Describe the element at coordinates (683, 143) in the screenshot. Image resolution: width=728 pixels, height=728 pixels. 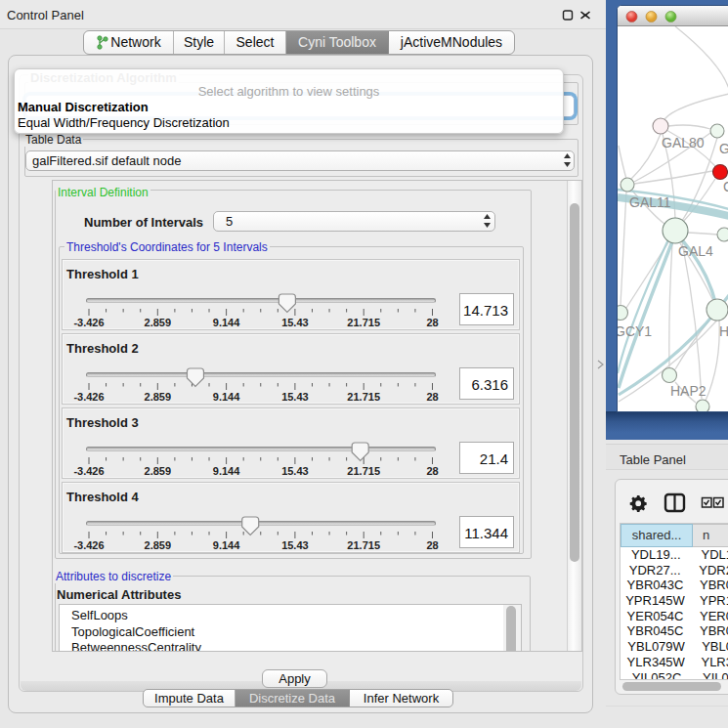
I see `svg-text: GAL80` at that location.